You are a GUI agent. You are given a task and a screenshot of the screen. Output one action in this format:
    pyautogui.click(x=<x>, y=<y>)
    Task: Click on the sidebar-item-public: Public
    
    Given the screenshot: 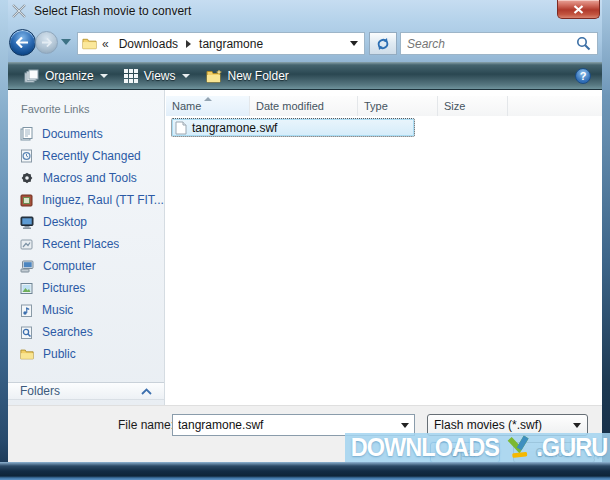 What is the action you would take?
    pyautogui.click(x=86, y=354)
    